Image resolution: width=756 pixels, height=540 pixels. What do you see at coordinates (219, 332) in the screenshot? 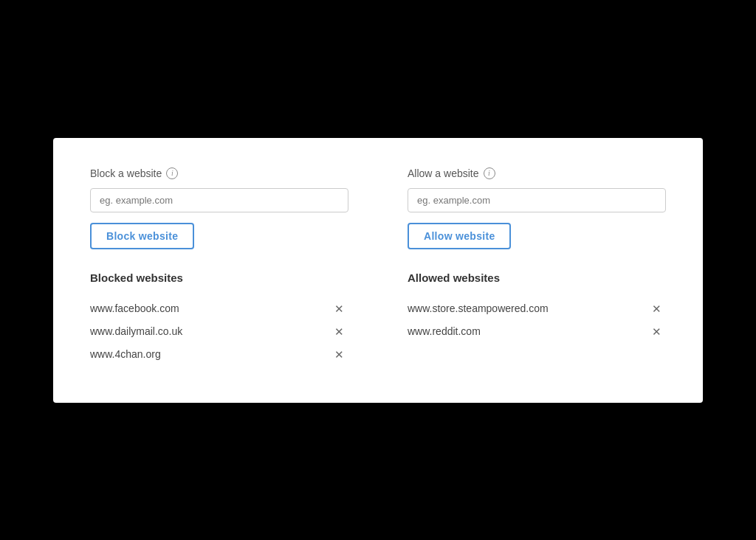
I see `blocked-website-list: www.facebook.com ✕ www.dailymail.co.uk ✕…` at bounding box center [219, 332].